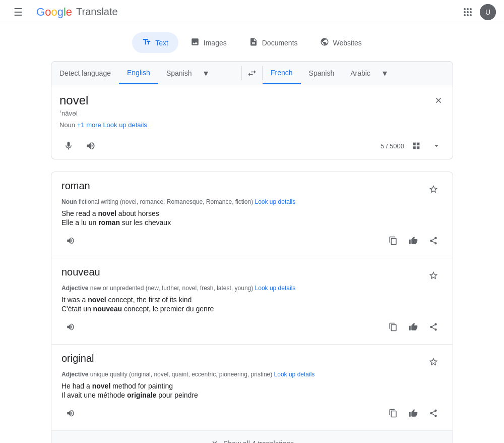 This screenshot has width=504, height=443. I want to click on entry-actions-original, so click(413, 413).